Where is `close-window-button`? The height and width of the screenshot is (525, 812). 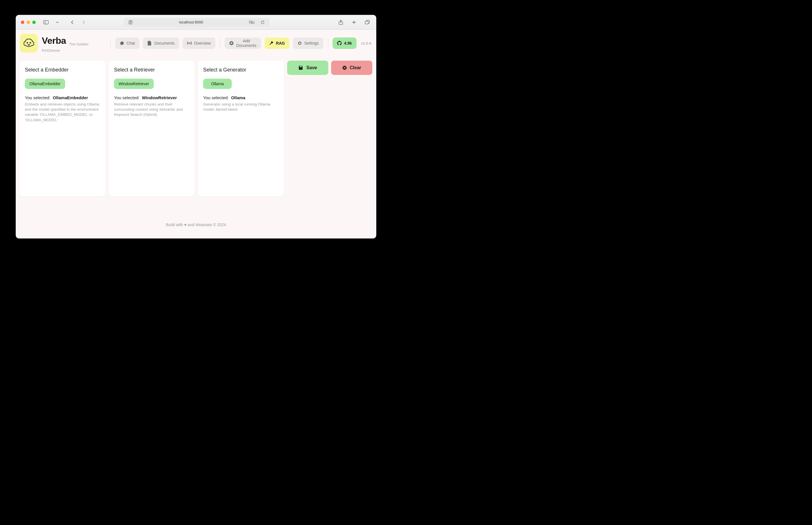 close-window-button is located at coordinates (22, 22).